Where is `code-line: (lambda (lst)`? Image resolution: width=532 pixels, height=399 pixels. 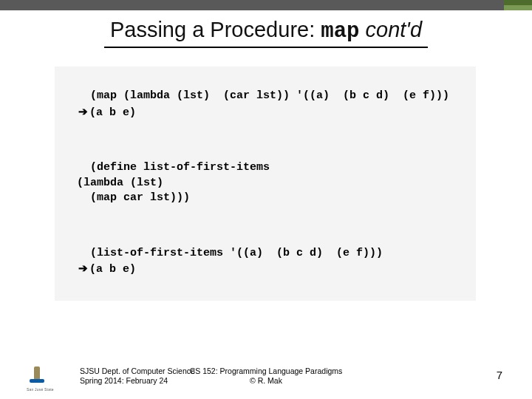 code-line: (lambda (lst) is located at coordinates (114, 183).